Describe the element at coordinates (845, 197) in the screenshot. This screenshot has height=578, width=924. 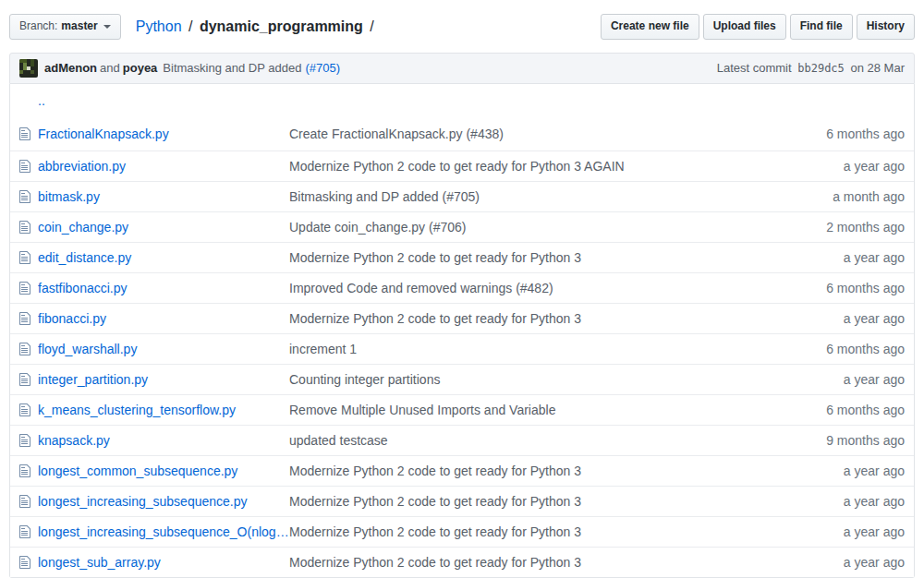
I see `file-age: a month ago` at that location.